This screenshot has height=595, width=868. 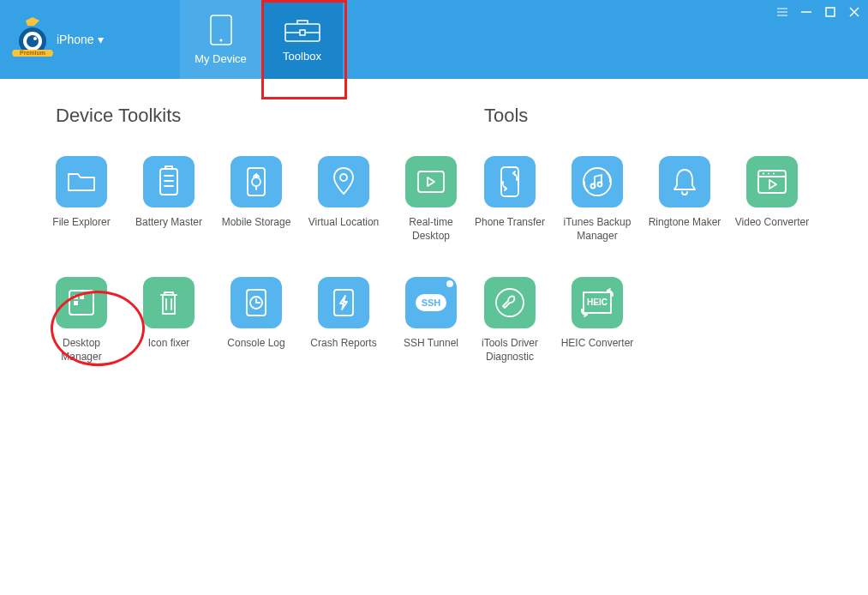 I want to click on battery-icon, so click(x=169, y=182).